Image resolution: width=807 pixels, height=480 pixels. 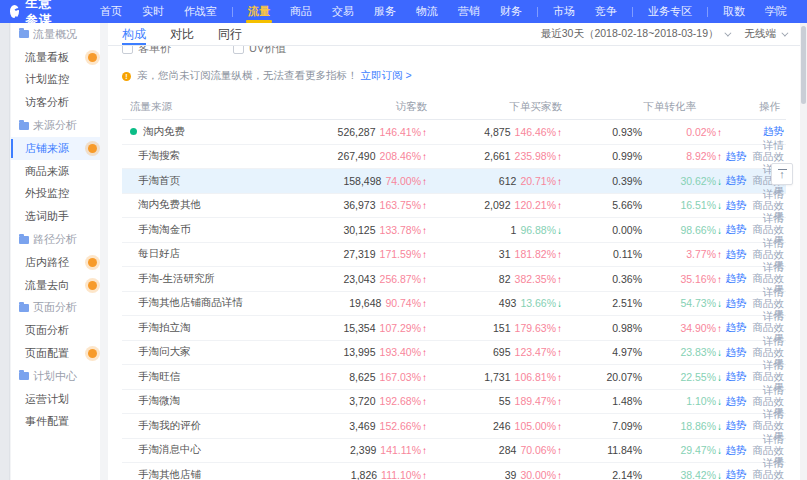 What do you see at coordinates (385, 12) in the screenshot?
I see `nav-item-服务: 服务` at bounding box center [385, 12].